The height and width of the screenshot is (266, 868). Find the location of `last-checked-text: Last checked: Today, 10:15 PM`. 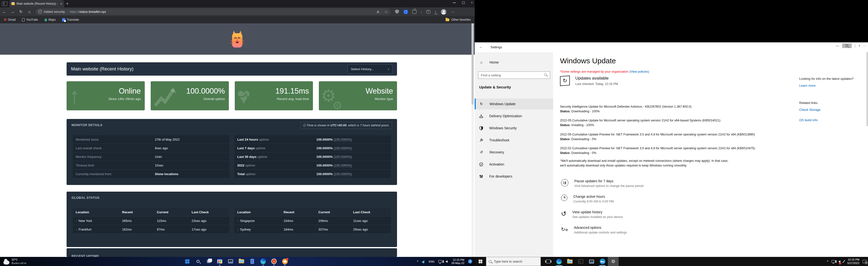

last-checked-text: Last checked: Today, 10:15 PM is located at coordinates (596, 84).